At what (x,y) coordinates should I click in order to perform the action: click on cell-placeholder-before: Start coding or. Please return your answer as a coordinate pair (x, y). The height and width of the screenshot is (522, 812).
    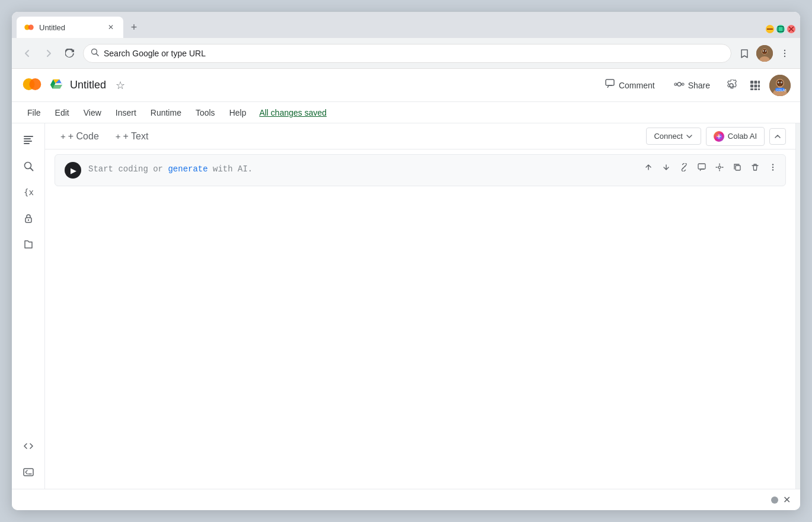
    Looking at the image, I should click on (128, 169).